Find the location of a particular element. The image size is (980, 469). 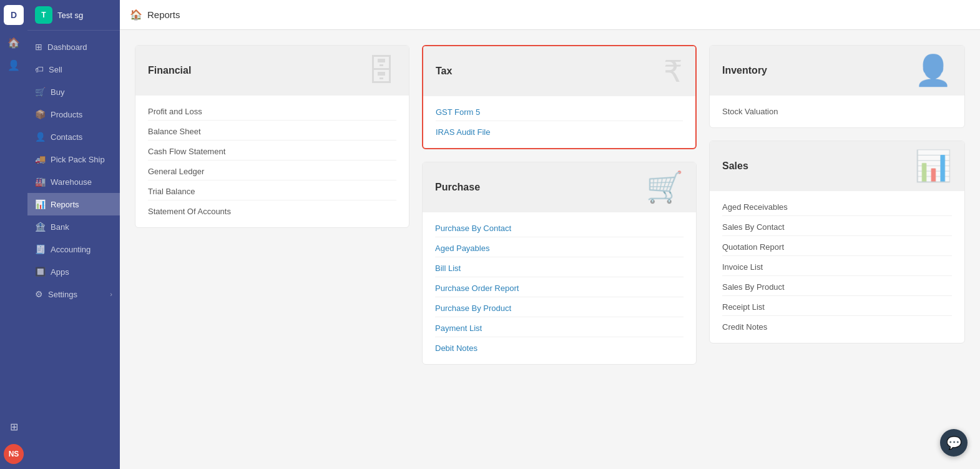

sales-card-links: Aged ReceivablesSales By ContactQuotatio… is located at coordinates (837, 267).